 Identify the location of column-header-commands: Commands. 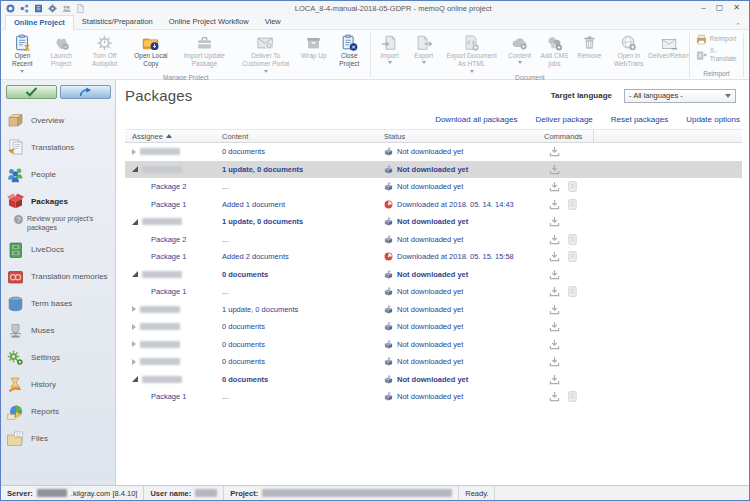
(568, 136).